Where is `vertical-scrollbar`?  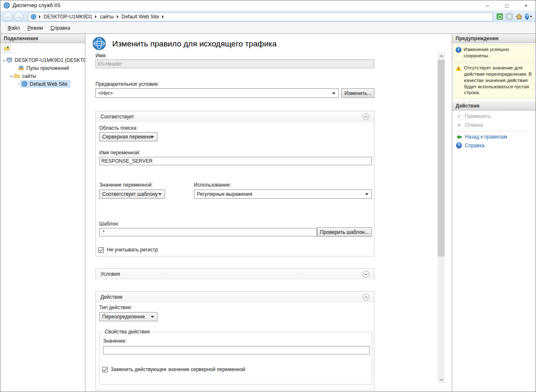 vertical-scrollbar is located at coordinates (441, 218).